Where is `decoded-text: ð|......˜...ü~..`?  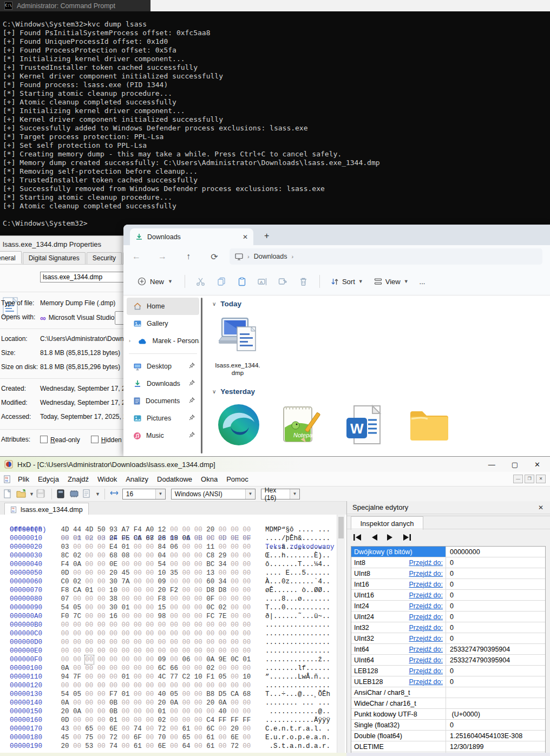
decoded-text: ð|......˜...ü~.. is located at coordinates (298, 616).